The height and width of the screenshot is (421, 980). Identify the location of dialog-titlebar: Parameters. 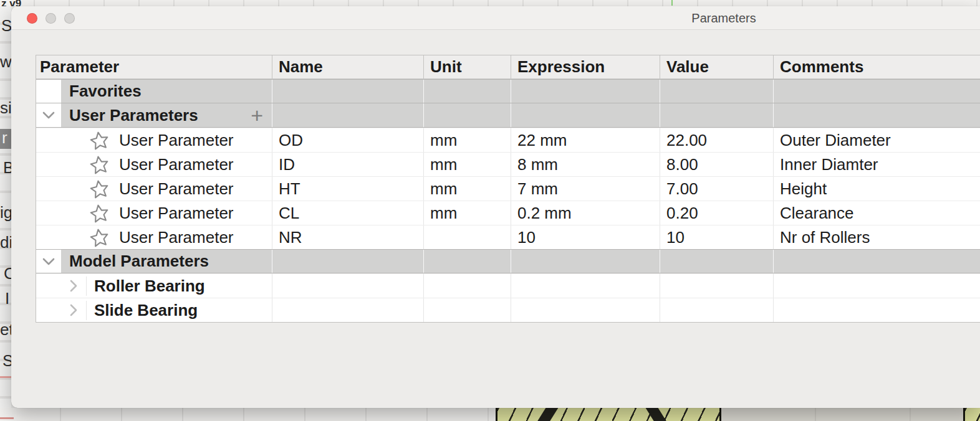
(496, 18).